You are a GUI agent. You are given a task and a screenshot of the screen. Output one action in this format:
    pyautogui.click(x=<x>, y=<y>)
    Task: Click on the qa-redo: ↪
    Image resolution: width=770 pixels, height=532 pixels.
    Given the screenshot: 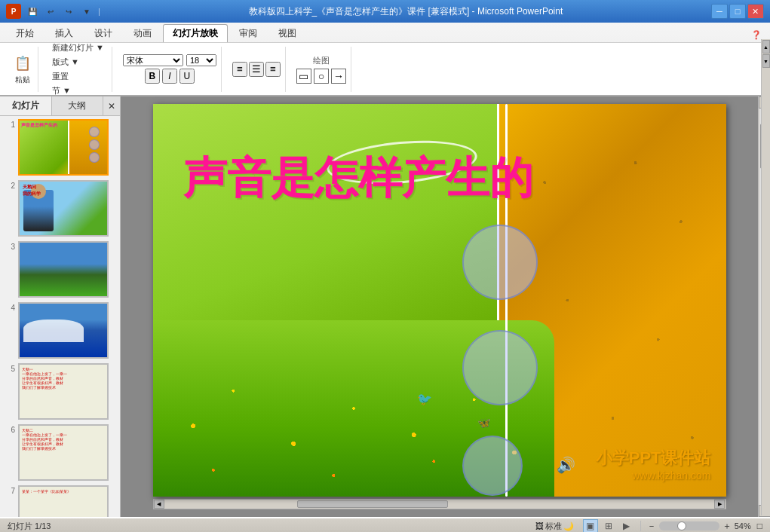 What is the action you would take?
    pyautogui.click(x=69, y=11)
    